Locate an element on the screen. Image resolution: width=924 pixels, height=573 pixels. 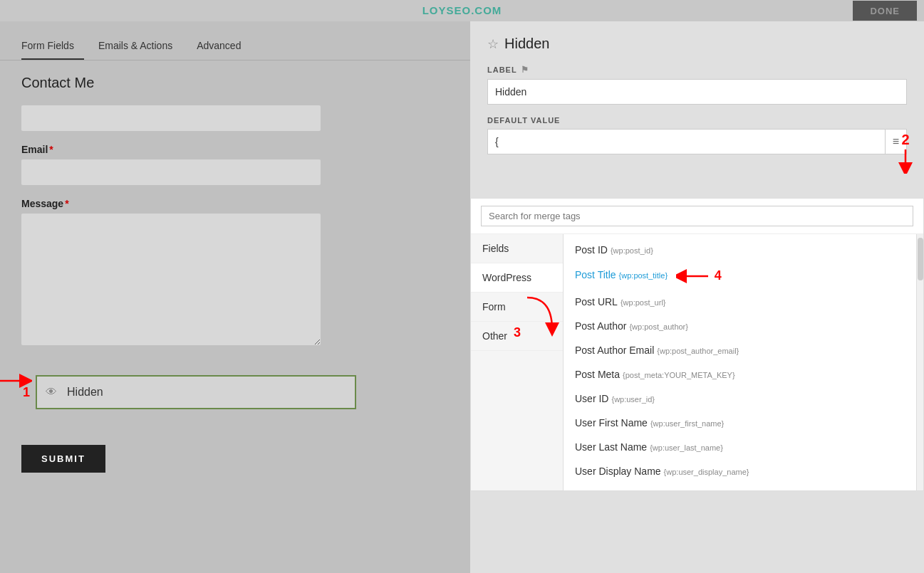
merge-tag-post-url: Post URL {wp:post_url} is located at coordinates (739, 302).